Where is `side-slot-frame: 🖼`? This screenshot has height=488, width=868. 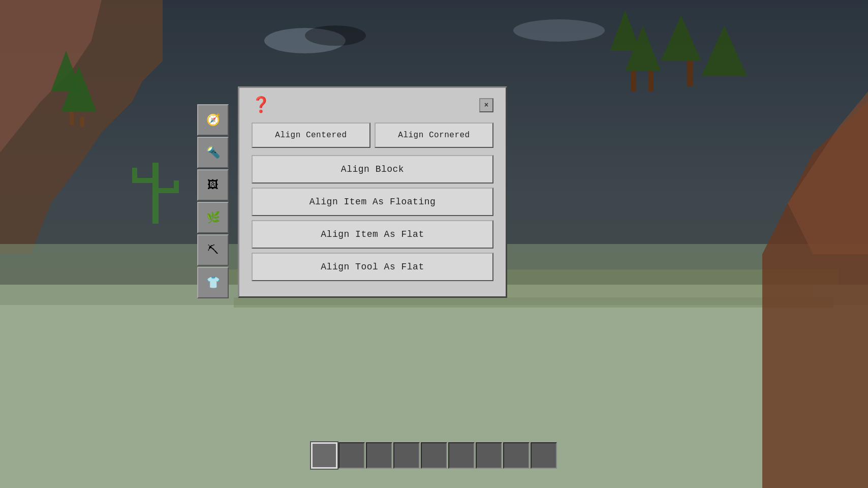 side-slot-frame: 🖼 is located at coordinates (213, 185).